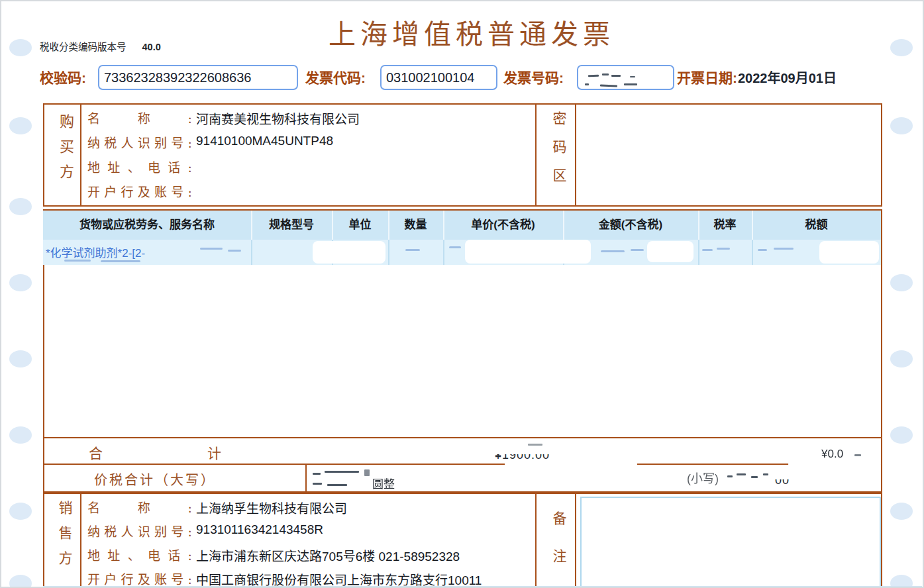 This screenshot has width=924, height=588. I want to click on remarks-label: 备注, so click(558, 549).